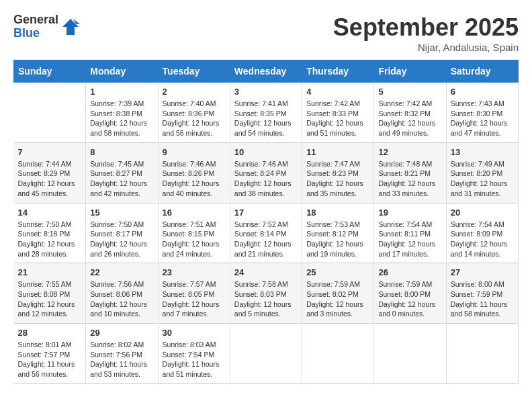 This screenshot has height=411, width=532. What do you see at coordinates (482, 152) in the screenshot?
I see `day-number: 13` at bounding box center [482, 152].